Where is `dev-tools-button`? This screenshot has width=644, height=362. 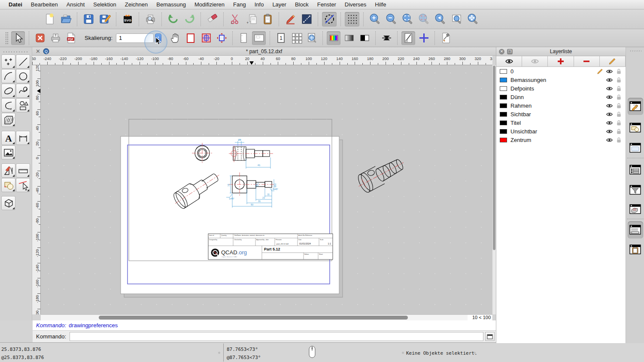
dev-tools-button is located at coordinates (446, 38).